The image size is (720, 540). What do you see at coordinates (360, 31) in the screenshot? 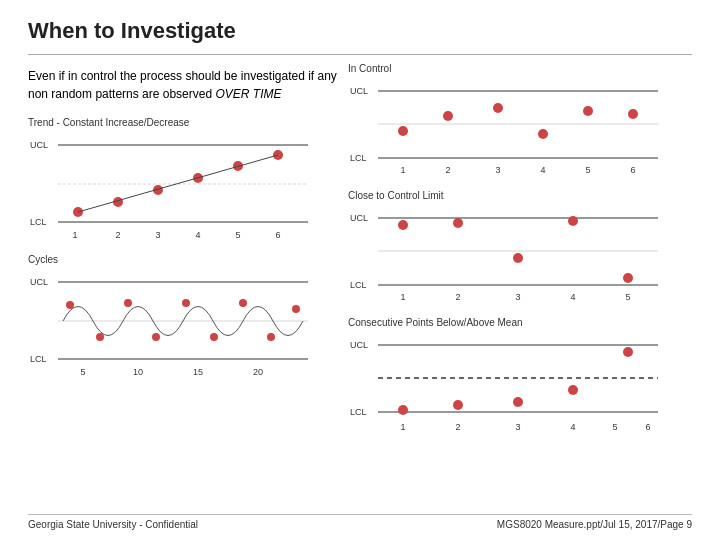
I see `page-title: When to Investigate` at bounding box center [360, 31].